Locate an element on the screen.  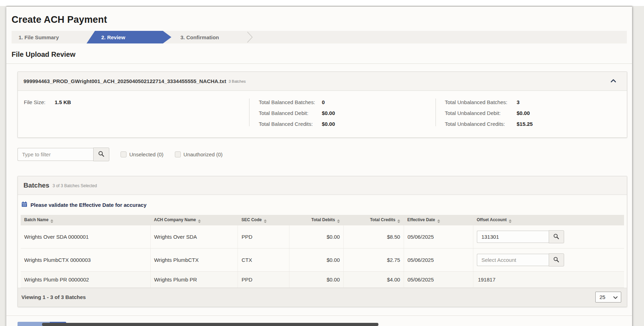
page-size-select: 25 is located at coordinates (608, 297).